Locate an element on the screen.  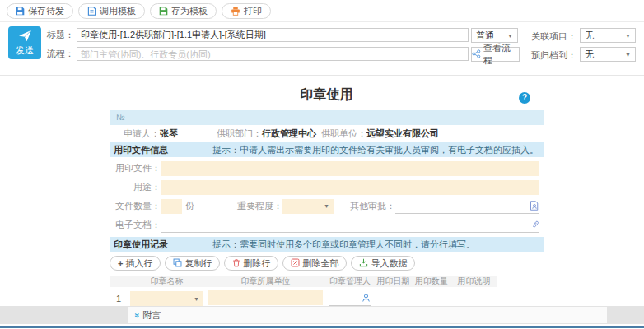
person-icon is located at coordinates (366, 299).